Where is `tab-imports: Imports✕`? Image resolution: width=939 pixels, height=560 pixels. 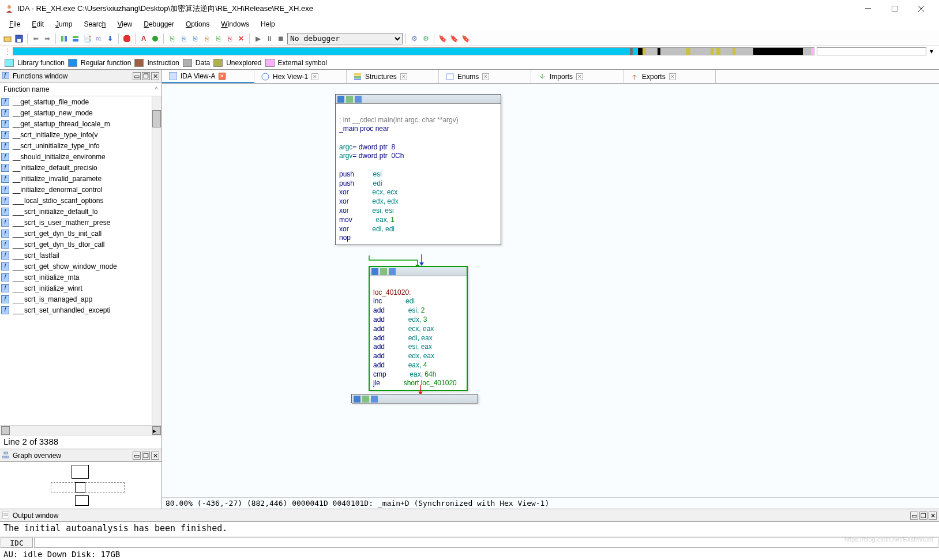
tab-imports: Imports✕ is located at coordinates (577, 76).